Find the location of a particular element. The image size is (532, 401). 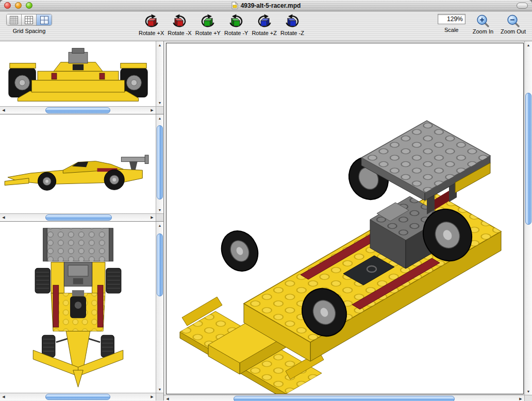

top-view-canvas is located at coordinates (78, 307).